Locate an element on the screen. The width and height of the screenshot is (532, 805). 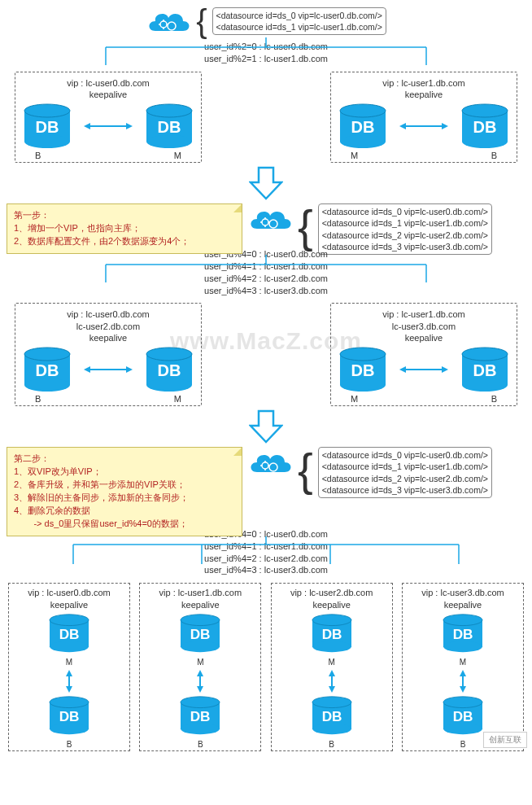
step2-row: 第二步： 1、双VIP改为单VIP； 2、备库升级，并和第一步添加的VIP关联；… is located at coordinates (266, 492).